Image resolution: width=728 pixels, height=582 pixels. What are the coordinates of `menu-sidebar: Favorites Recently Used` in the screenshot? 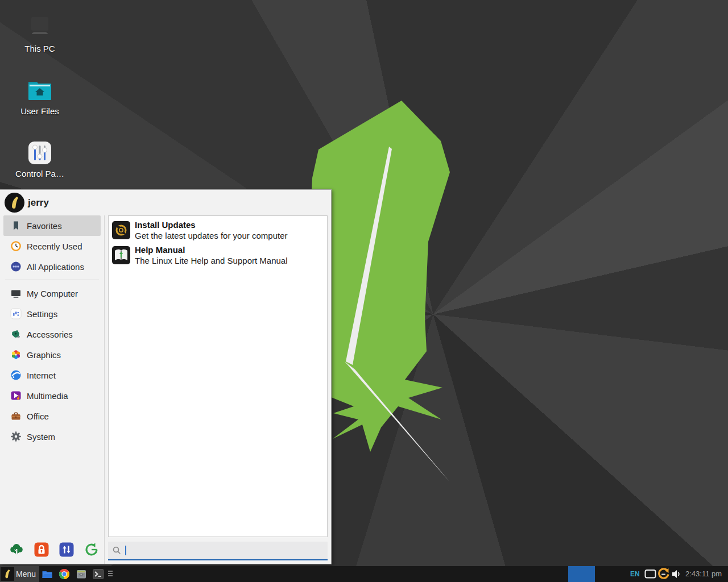 It's located at (52, 390).